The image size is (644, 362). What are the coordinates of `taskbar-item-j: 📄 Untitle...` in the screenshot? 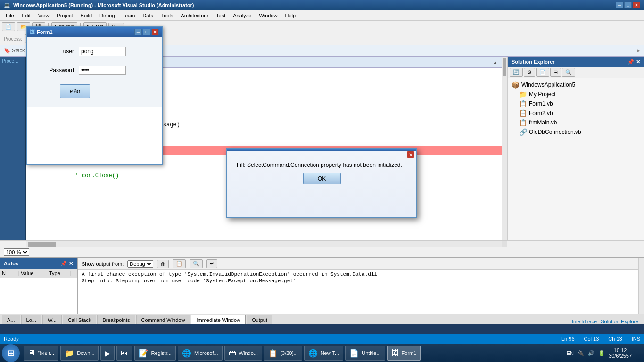 It's located at (365, 353).